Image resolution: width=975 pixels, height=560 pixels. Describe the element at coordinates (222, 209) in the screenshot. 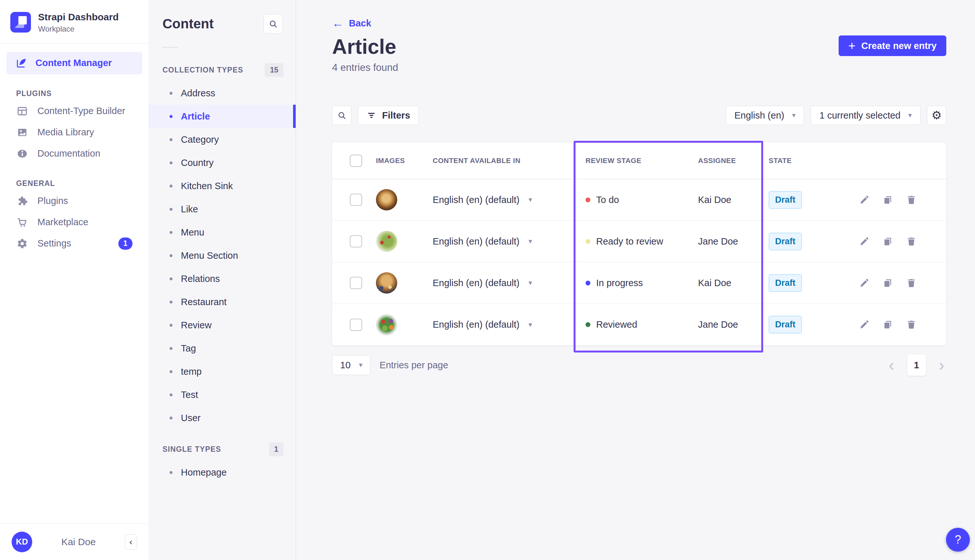

I see `subnav-item-like: Like` at that location.